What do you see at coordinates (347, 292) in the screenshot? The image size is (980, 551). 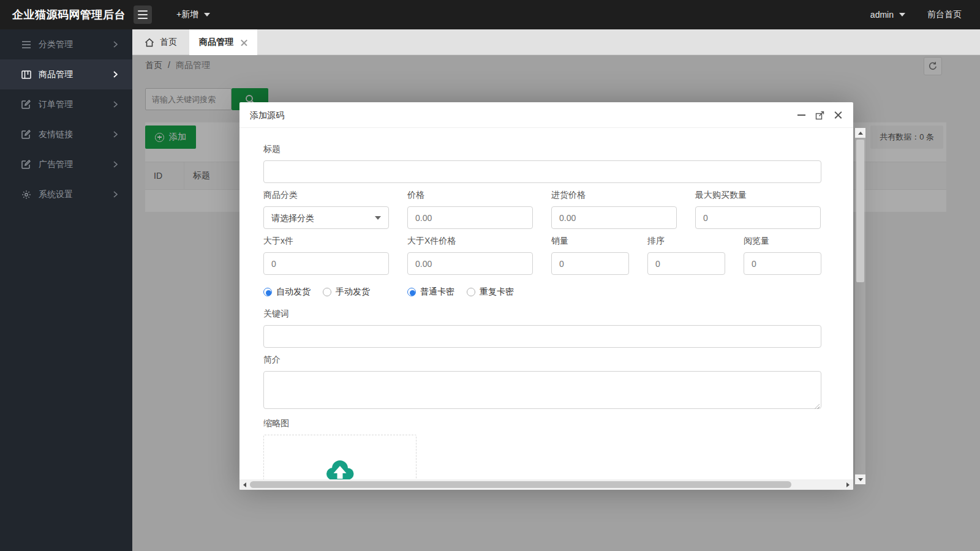 I see `radio-manual-delivery: 手动发货` at bounding box center [347, 292].